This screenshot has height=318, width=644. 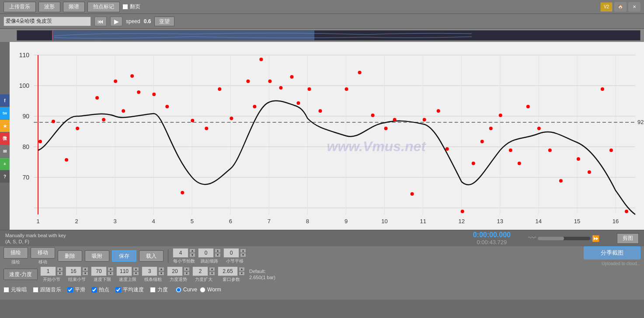 I want to click on speed-force-button: 速度-力度, so click(x=21, y=274).